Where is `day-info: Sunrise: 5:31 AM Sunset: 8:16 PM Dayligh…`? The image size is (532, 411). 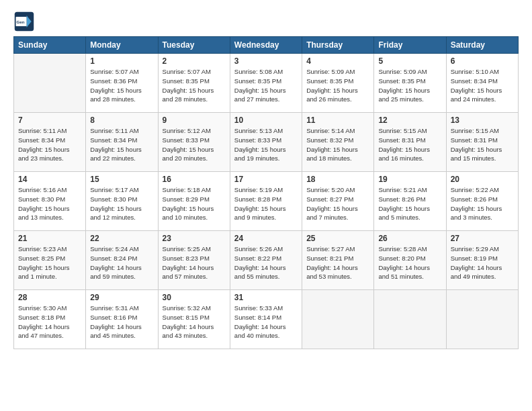 day-info: Sunrise: 5:31 AM Sunset: 8:16 PM Dayligh… is located at coordinates (122, 322).